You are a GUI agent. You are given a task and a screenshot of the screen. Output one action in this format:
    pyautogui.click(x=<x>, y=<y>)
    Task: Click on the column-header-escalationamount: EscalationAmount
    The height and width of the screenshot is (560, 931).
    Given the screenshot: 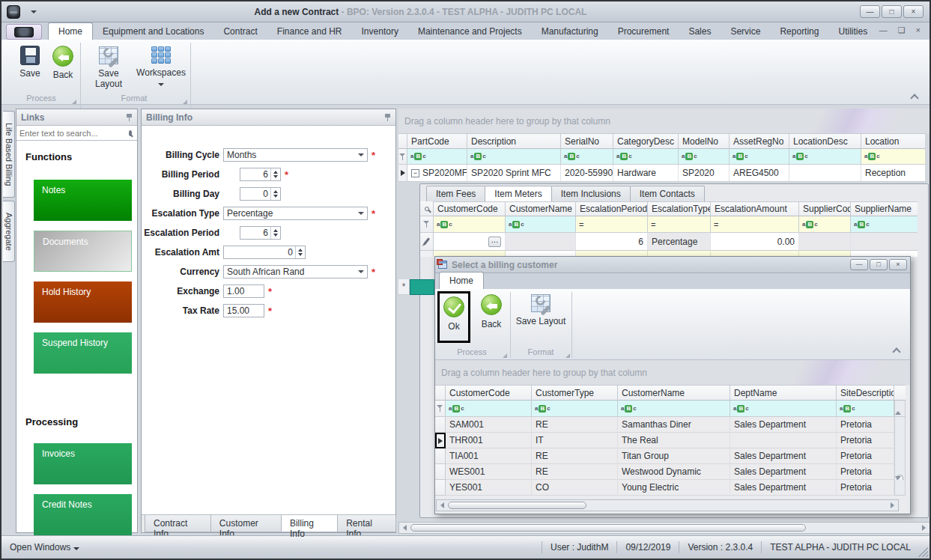 What is the action you would take?
    pyautogui.click(x=755, y=209)
    